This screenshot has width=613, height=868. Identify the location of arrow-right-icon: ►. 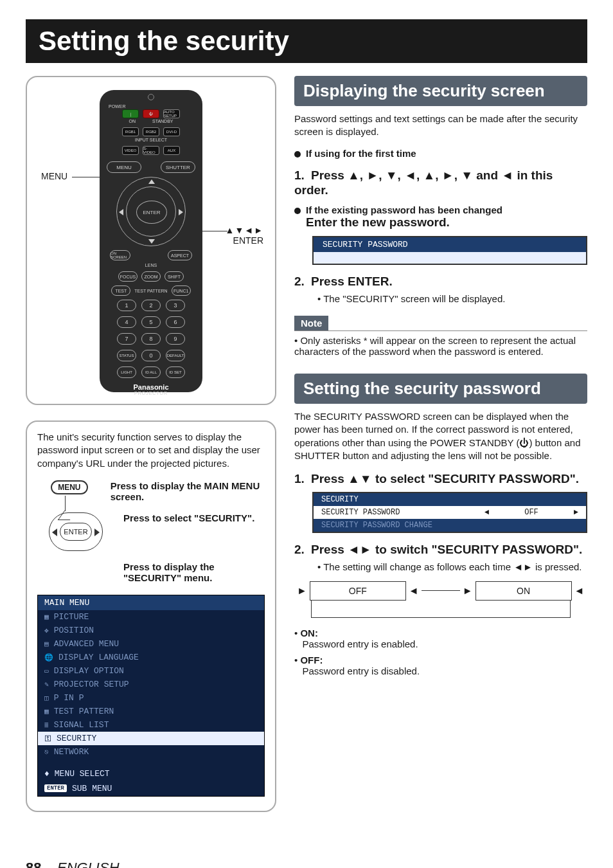
(302, 591).